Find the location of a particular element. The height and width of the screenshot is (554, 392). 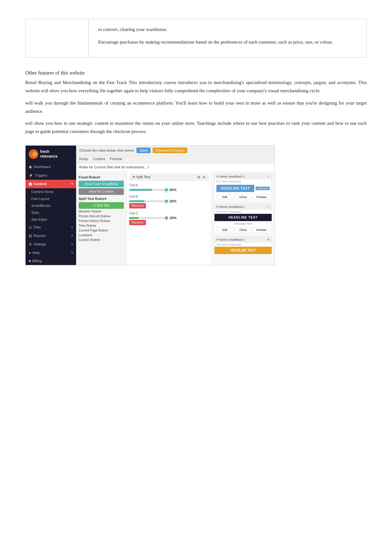

current-page-rules-link: Current Page Rules▾ is located at coordinates (101, 231).